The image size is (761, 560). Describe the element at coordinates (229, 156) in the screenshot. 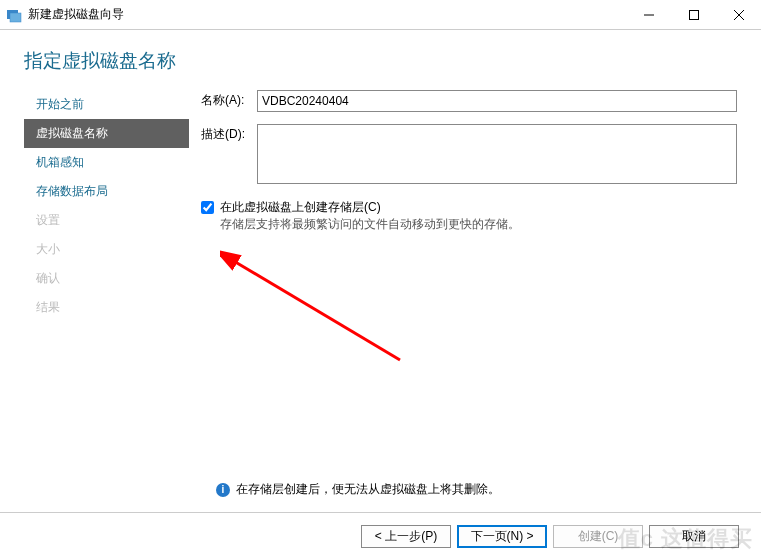

I see `desc-label: 描述(D):` at that location.